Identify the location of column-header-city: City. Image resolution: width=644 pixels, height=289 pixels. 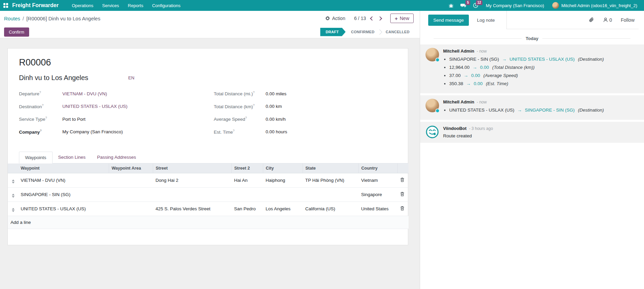
(283, 168).